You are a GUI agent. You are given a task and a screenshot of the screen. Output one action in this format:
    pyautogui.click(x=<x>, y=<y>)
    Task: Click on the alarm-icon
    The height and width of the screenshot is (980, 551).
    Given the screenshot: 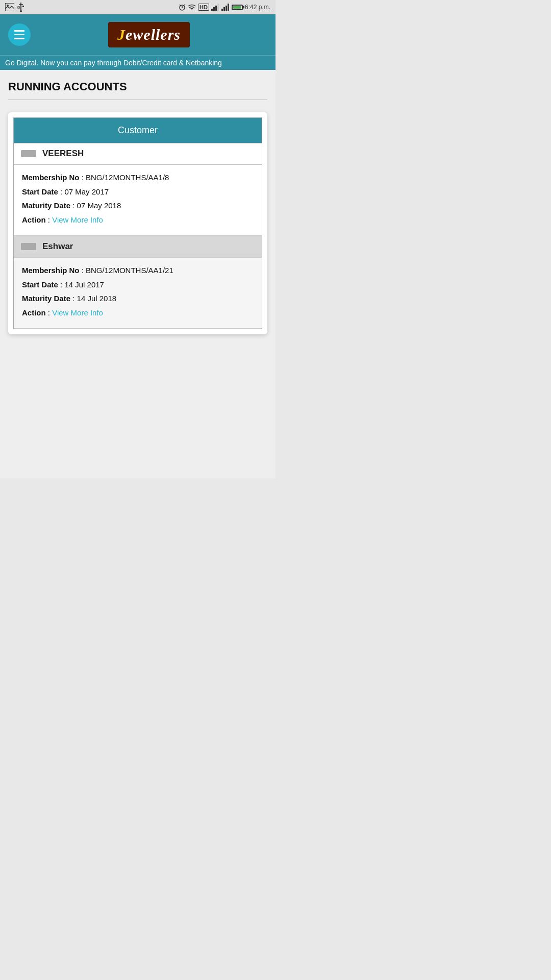 What is the action you would take?
    pyautogui.click(x=182, y=7)
    